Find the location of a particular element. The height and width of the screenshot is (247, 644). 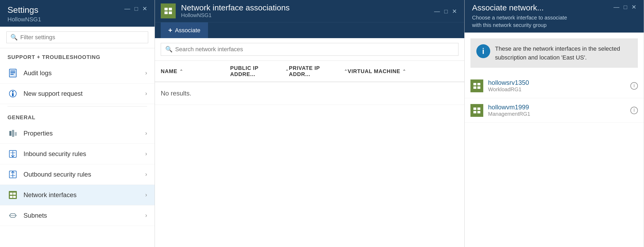

settings-maximize-btn: □ is located at coordinates (136, 9).